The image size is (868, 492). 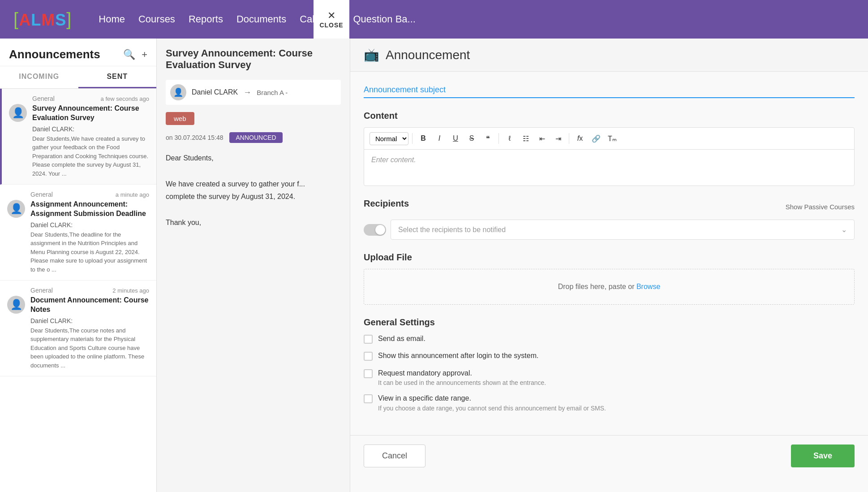 What do you see at coordinates (257, 19) in the screenshot?
I see `nav-links: Home Courses Reports Documents Calendar …` at bounding box center [257, 19].